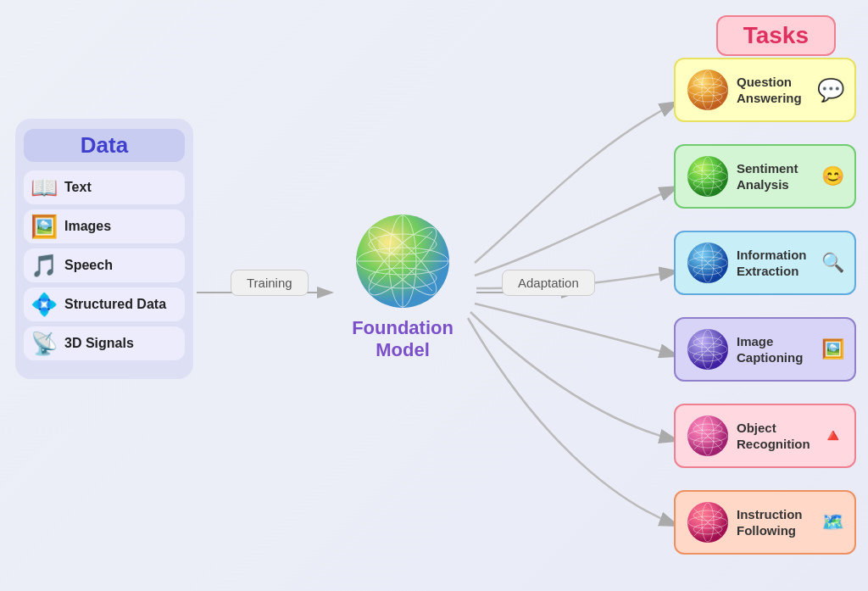 This screenshot has height=591, width=868. What do you see at coordinates (832, 263) in the screenshot?
I see `task-ie-emoji: 🔍` at bounding box center [832, 263].